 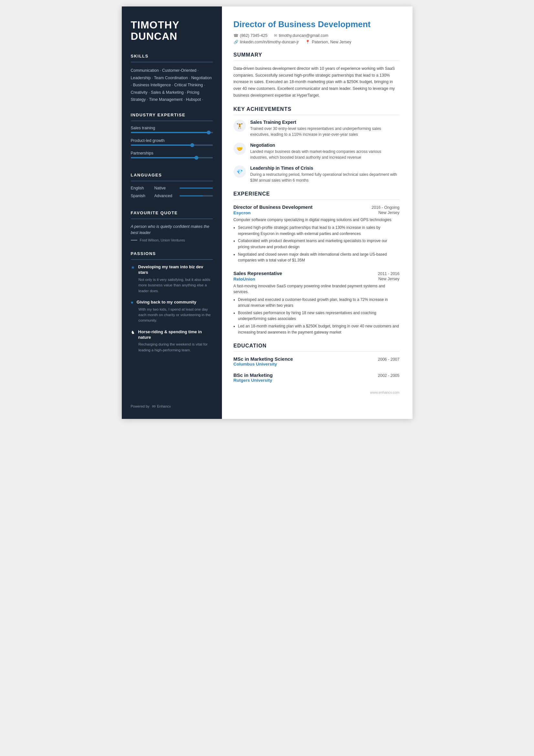 I want to click on edu-school: Rutgers University, so click(x=317, y=380).